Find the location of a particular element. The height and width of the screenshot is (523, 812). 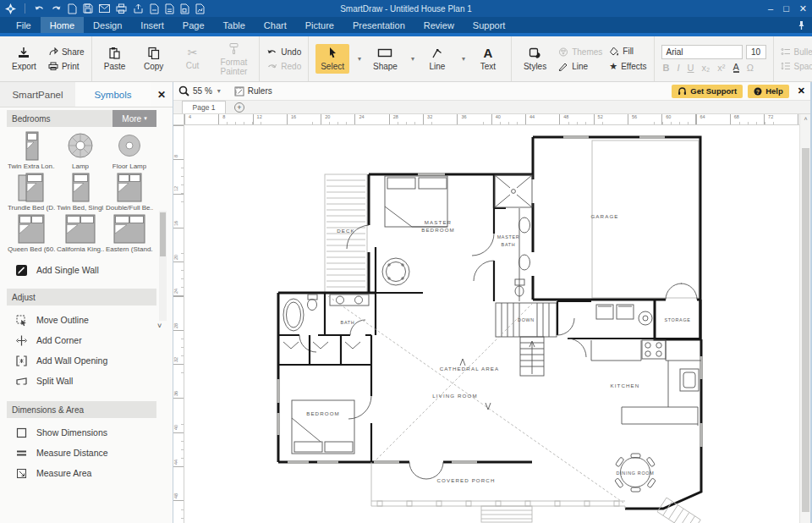

symbol-trundle-bed: Trundle Bed (D... is located at coordinates (31, 191).